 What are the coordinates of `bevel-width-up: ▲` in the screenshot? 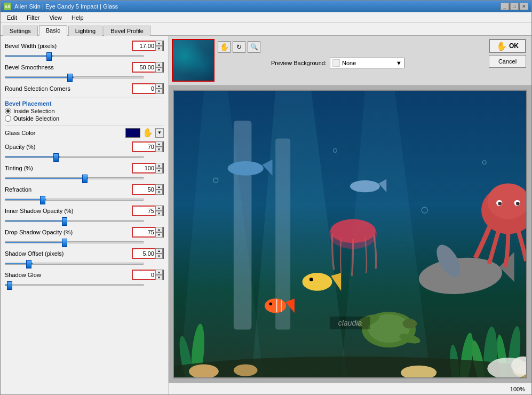 It's located at (159, 43).